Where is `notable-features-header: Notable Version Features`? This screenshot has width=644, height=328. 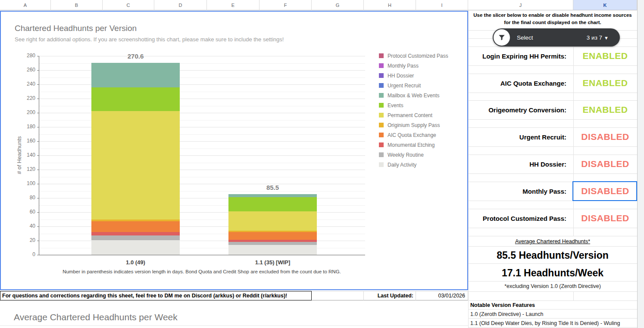 notable-features-header: Notable Version Features is located at coordinates (503, 305).